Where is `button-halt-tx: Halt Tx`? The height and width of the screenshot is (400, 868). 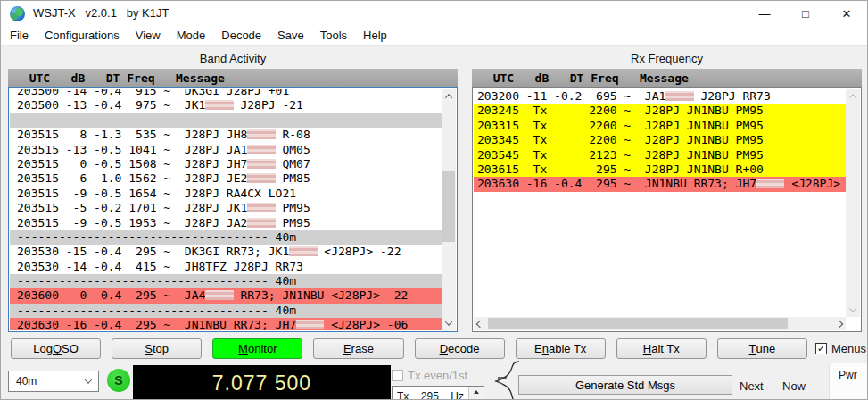 button-halt-tx: Halt Tx is located at coordinates (662, 348).